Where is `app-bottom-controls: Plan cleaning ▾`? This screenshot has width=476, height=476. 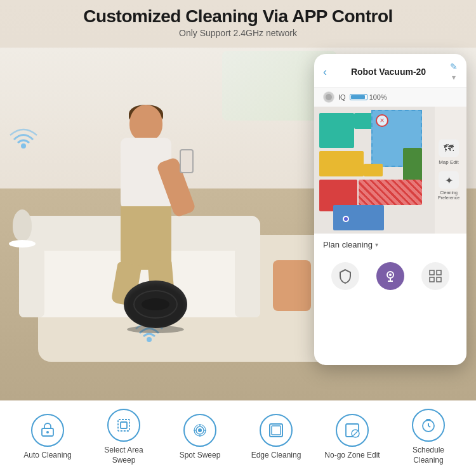
app-bottom-controls: Plan cleaning ▾ is located at coordinates (390, 268).